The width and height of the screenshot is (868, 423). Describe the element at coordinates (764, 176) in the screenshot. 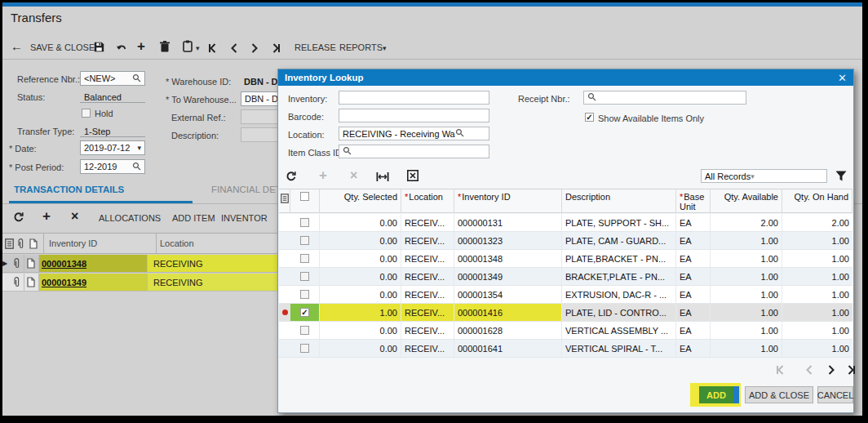

I see `records-filter-select: All Records ▾` at that location.